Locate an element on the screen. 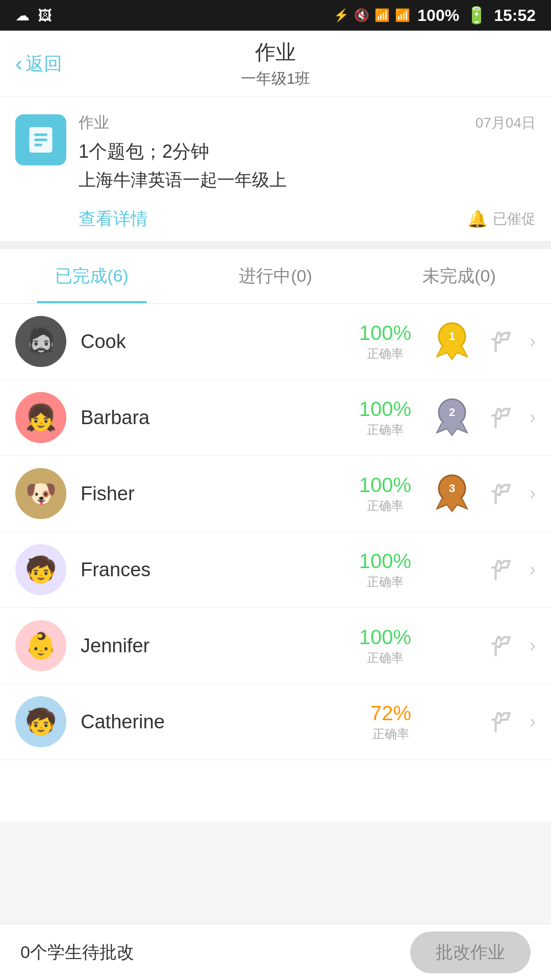  wifi-icon: 📶 is located at coordinates (382, 15).